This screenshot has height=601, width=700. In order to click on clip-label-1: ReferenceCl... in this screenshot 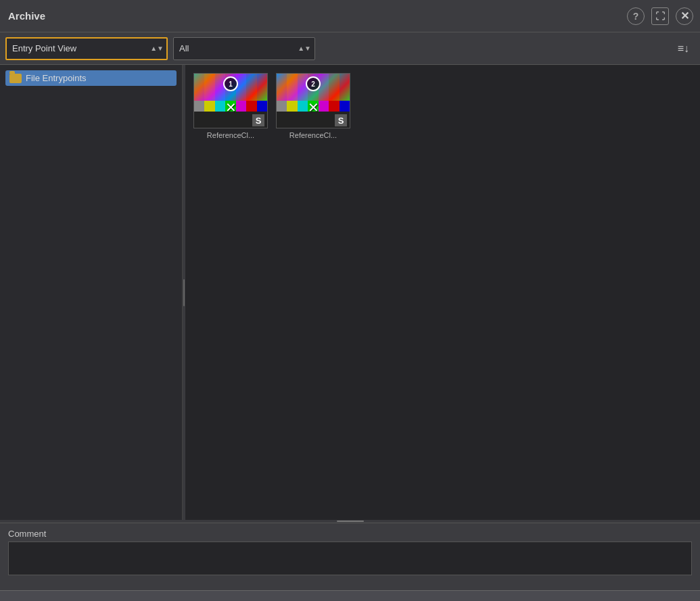, I will do `click(231, 135)`.